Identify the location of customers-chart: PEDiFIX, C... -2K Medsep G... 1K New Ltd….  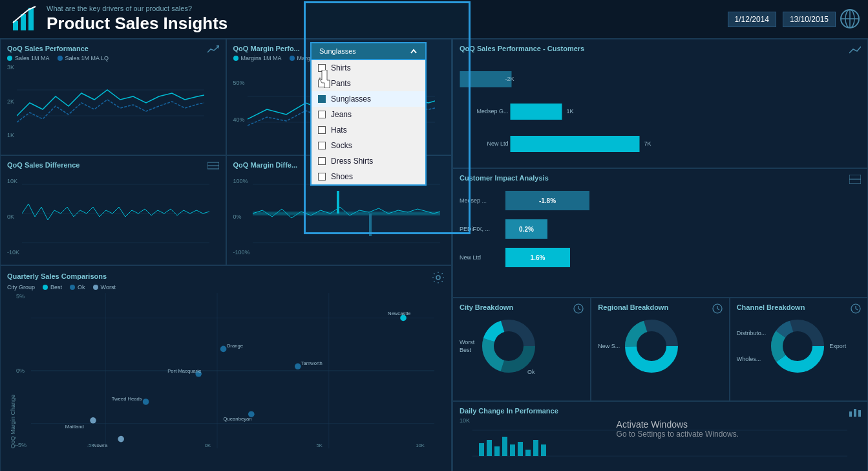
(661, 107).